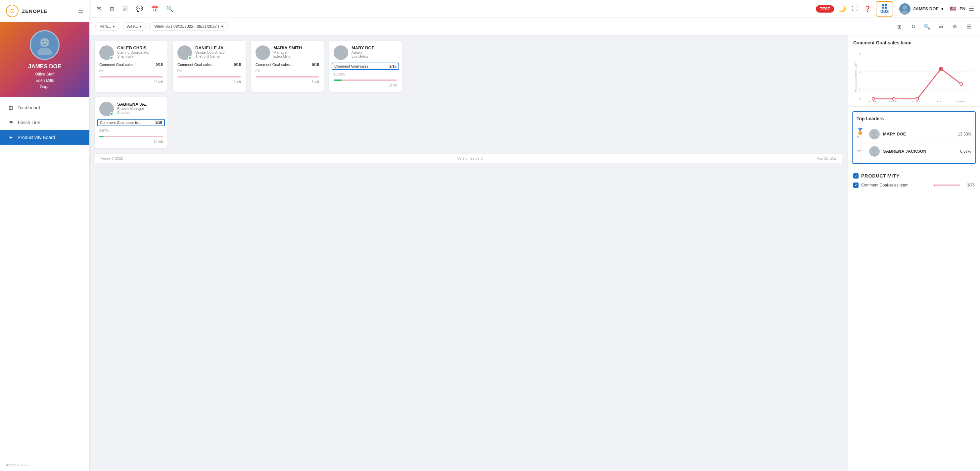 The width and height of the screenshot is (980, 471). What do you see at coordinates (170, 9) in the screenshot?
I see `search-icon: 🔍` at bounding box center [170, 9].